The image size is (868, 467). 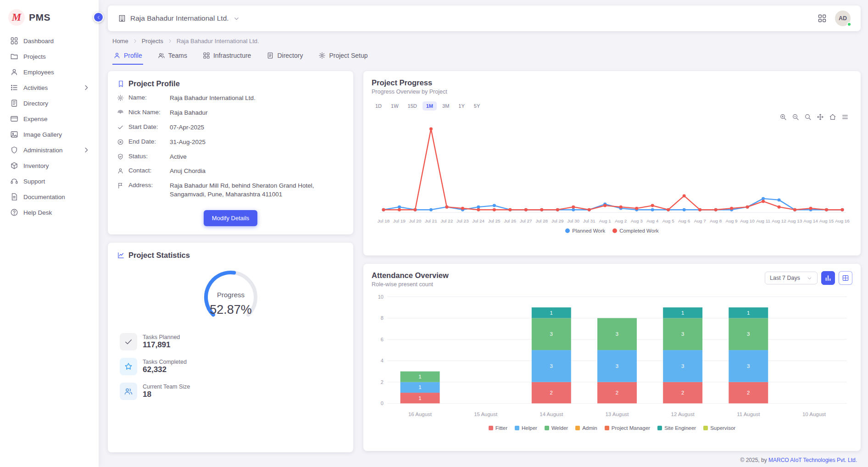 What do you see at coordinates (779, 221) in the screenshot?
I see `svg-text: Aug 12` at bounding box center [779, 221].